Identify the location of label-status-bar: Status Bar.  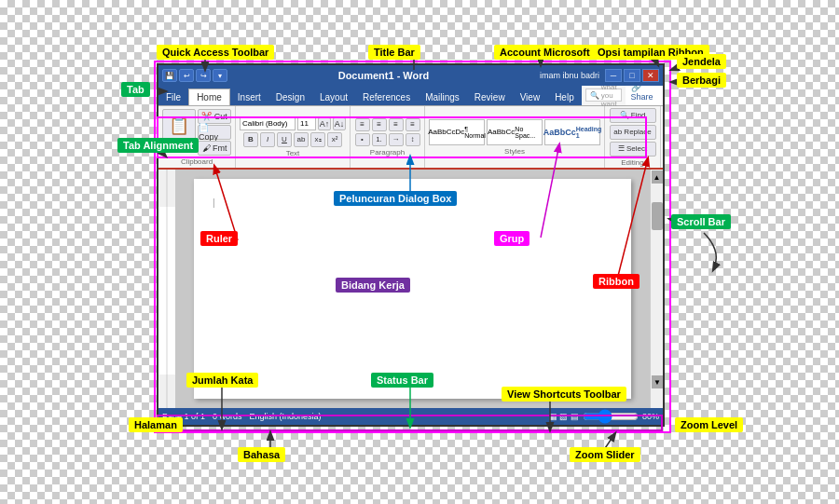
(403, 380).